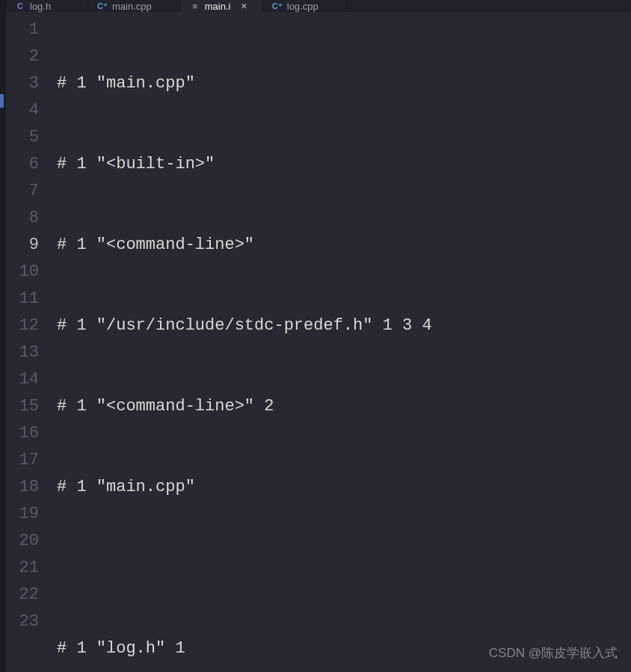  Describe the element at coordinates (22, 84) in the screenshot. I see `line-number: 3` at that location.